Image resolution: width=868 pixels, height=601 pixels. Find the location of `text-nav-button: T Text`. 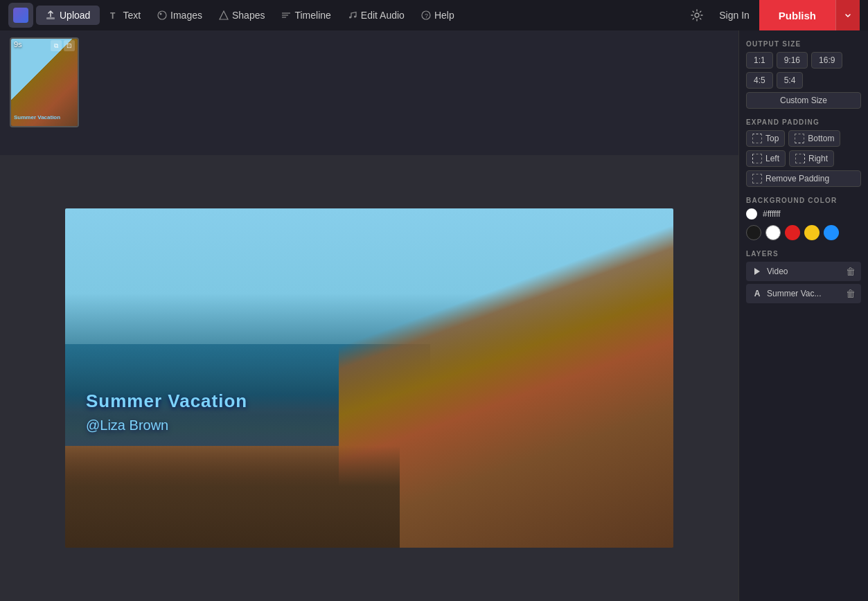

text-nav-button: T Text is located at coordinates (125, 15).